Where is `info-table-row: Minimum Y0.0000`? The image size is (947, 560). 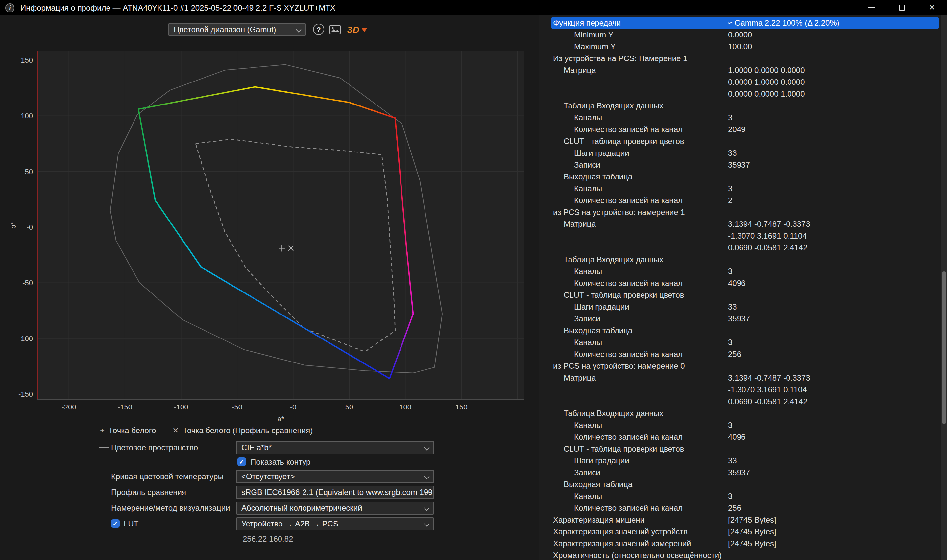
info-table-row: Minimum Y0.0000 is located at coordinates (741, 35).